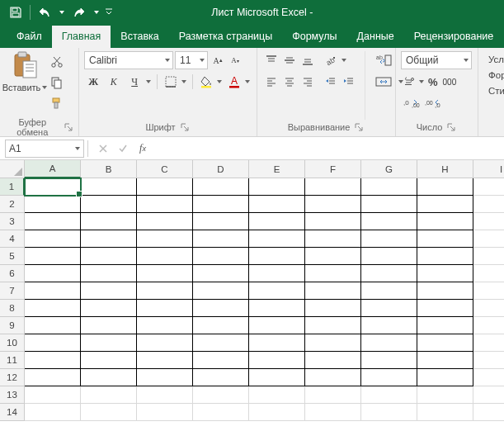 This screenshot has width=504, height=431. What do you see at coordinates (148, 82) in the screenshot?
I see `underline-dropdown` at bounding box center [148, 82].